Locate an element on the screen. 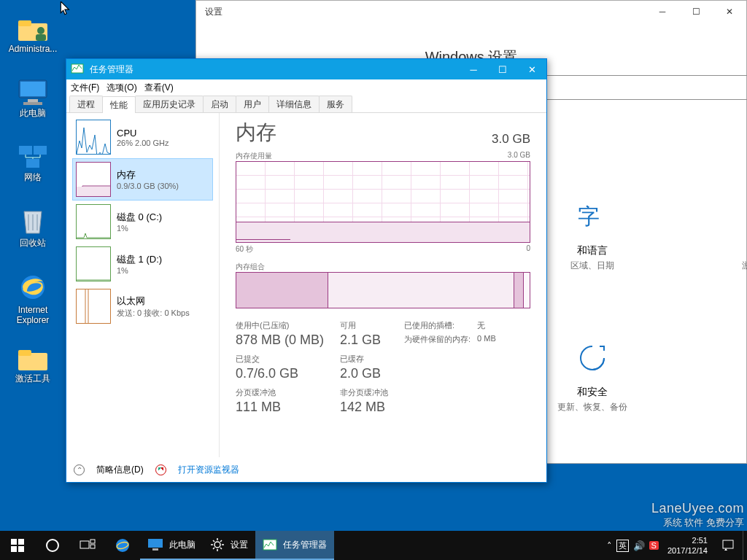 Image resolution: width=747 pixels, height=560 pixels. tab-users: 用户 is located at coordinates (252, 104).